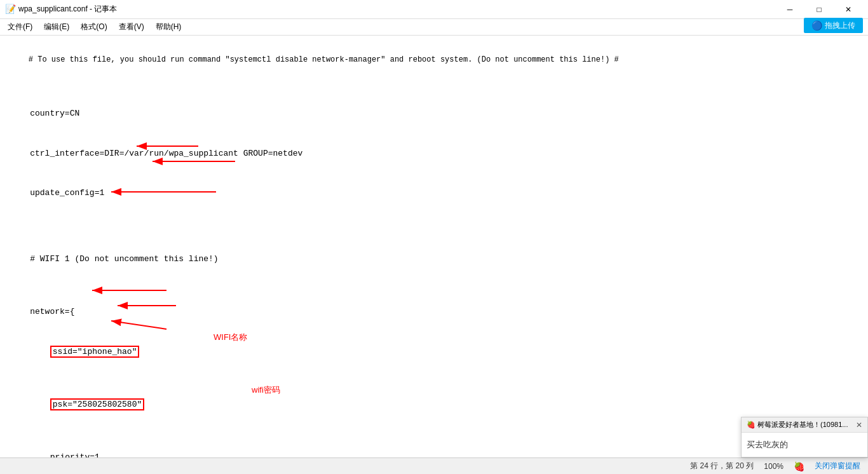 The image size is (868, 474). Describe the element at coordinates (434, 60) in the screenshot. I see `line-comment: # To use this file, you should run comma…` at that location.